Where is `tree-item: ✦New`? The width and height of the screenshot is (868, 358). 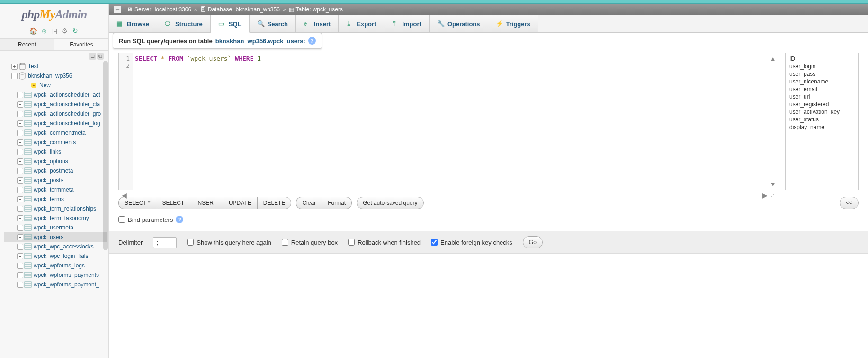
tree-item: ✦New is located at coordinates (55, 85).